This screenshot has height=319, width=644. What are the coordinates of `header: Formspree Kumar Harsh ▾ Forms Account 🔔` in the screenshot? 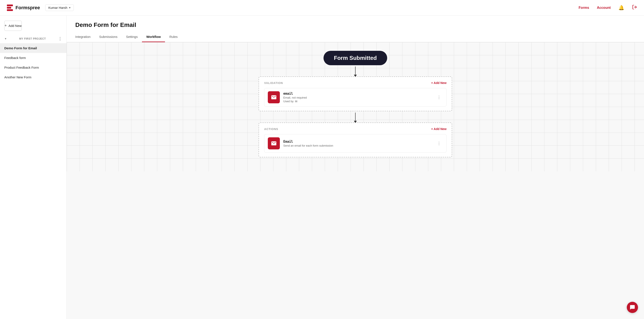 It's located at (322, 8).